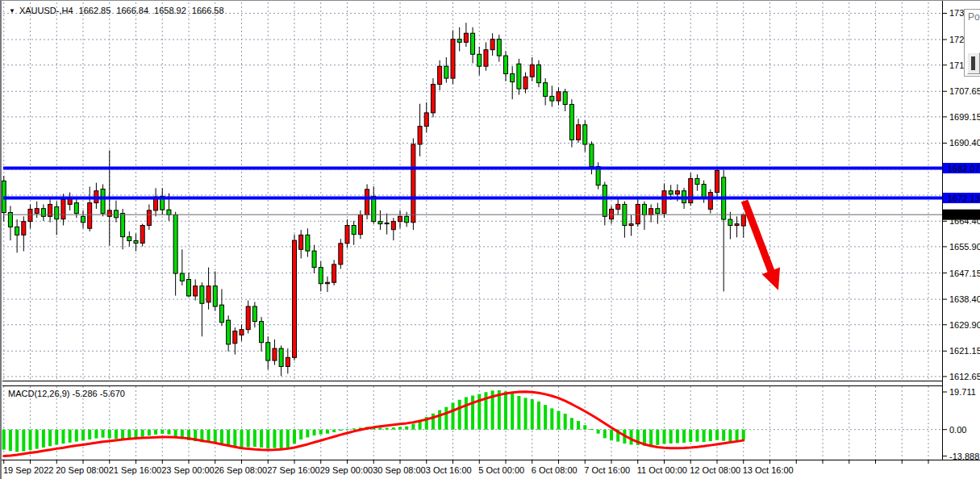 This screenshot has height=479, width=980. Describe the element at coordinates (965, 456) in the screenshot. I see `macd-axis-label: -13.888` at that location.